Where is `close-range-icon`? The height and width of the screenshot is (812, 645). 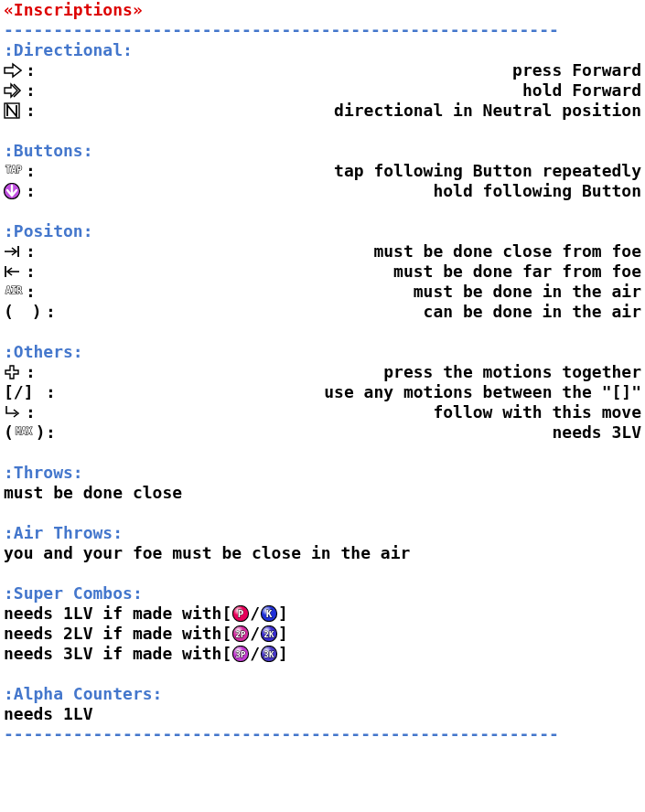 close-range-icon is located at coordinates (15, 251).